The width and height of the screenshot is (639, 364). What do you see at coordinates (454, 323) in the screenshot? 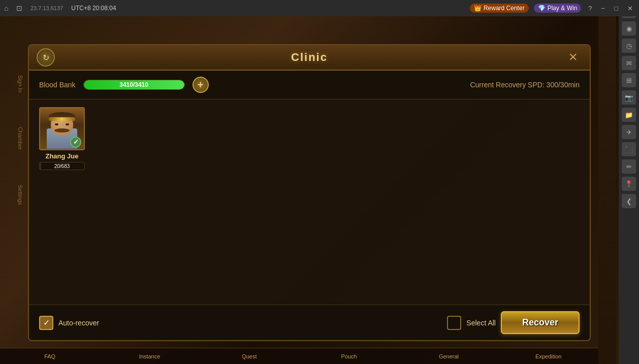
I see `select-all-check-icon` at bounding box center [454, 323].